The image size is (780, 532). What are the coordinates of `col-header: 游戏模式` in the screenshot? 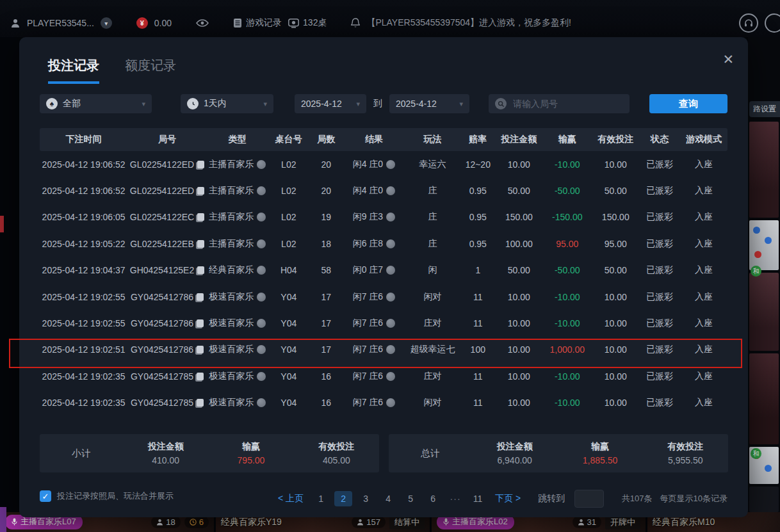 It's located at (704, 140).